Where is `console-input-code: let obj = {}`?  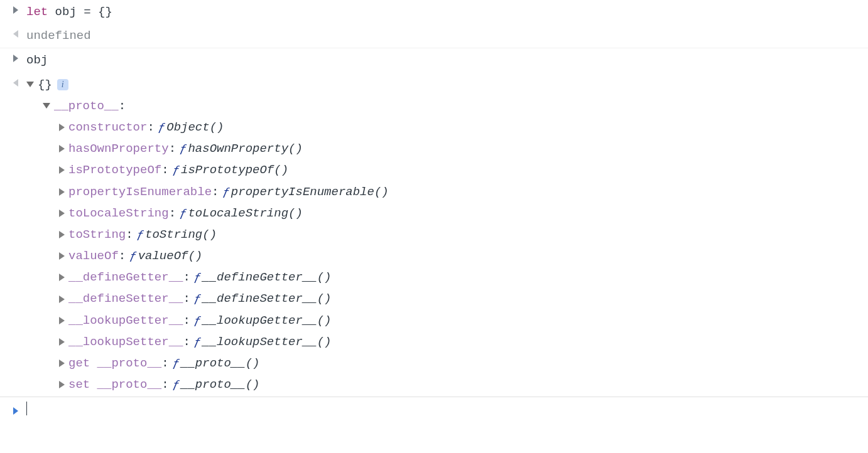 console-input-code: let obj = {} is located at coordinates (447, 12).